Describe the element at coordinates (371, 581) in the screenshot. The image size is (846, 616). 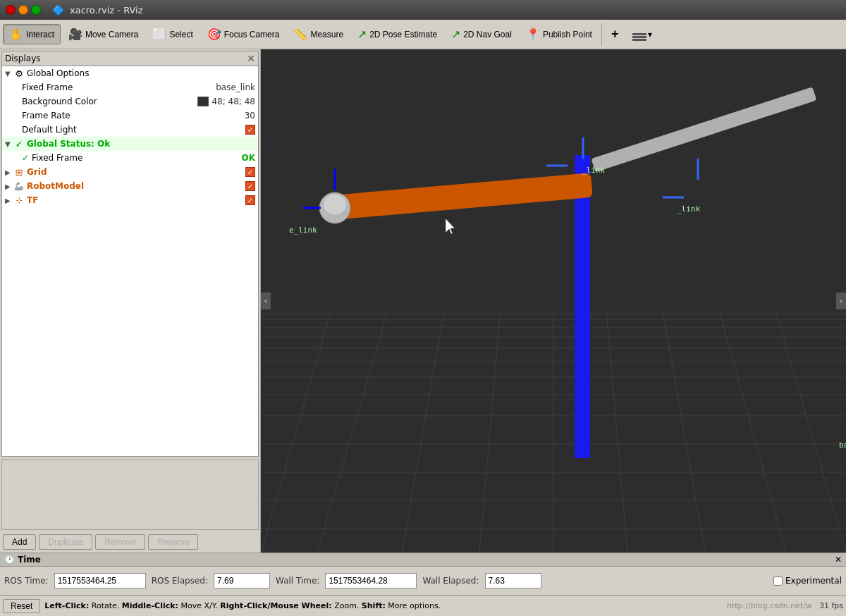
I see `wall-time-input` at that location.